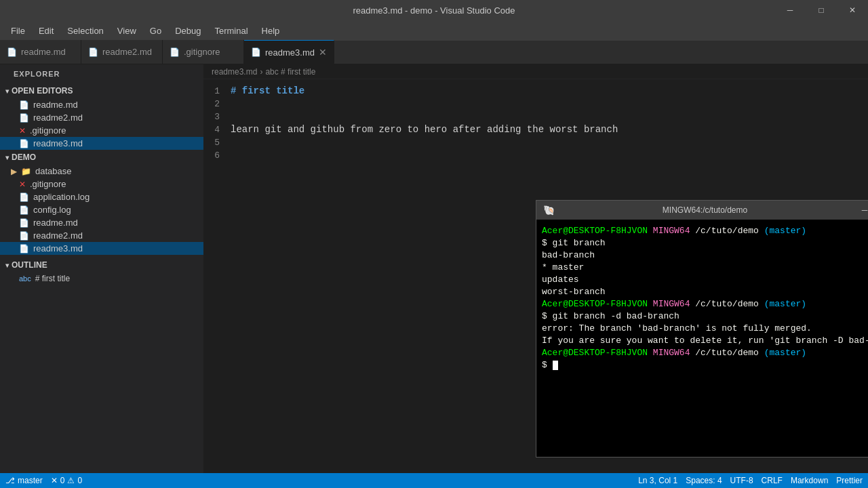 The width and height of the screenshot is (868, 488). What do you see at coordinates (790, 10) in the screenshot?
I see `minimize-button: ─` at bounding box center [790, 10].